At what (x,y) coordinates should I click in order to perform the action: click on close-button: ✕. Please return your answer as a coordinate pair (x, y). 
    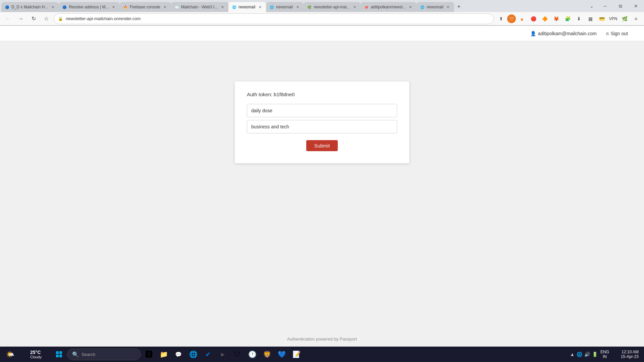
    Looking at the image, I should click on (636, 6).